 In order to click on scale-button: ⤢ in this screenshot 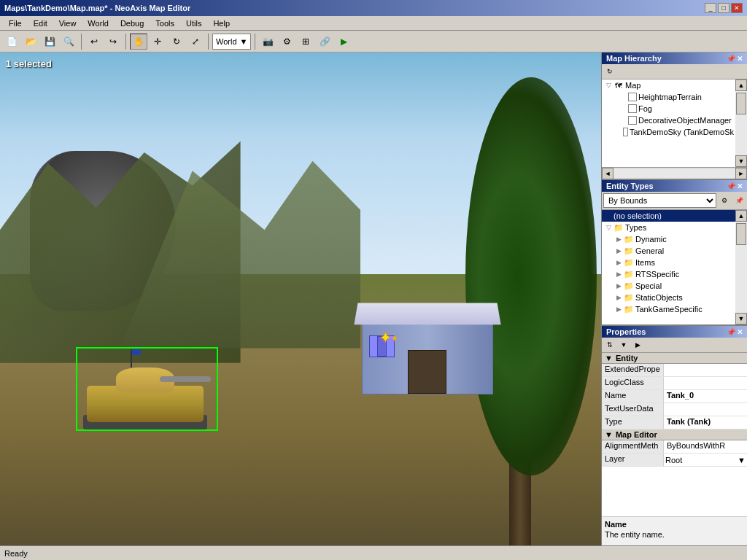, I will do `click(196, 42)`.